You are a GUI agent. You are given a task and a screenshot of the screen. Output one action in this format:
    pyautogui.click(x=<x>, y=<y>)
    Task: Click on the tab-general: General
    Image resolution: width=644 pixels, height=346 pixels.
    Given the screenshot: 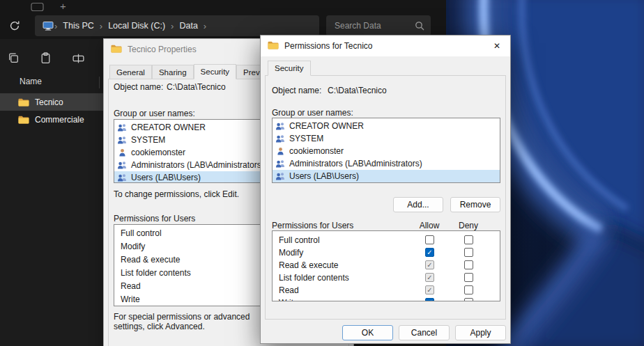 What is the action you would take?
    pyautogui.click(x=131, y=72)
    